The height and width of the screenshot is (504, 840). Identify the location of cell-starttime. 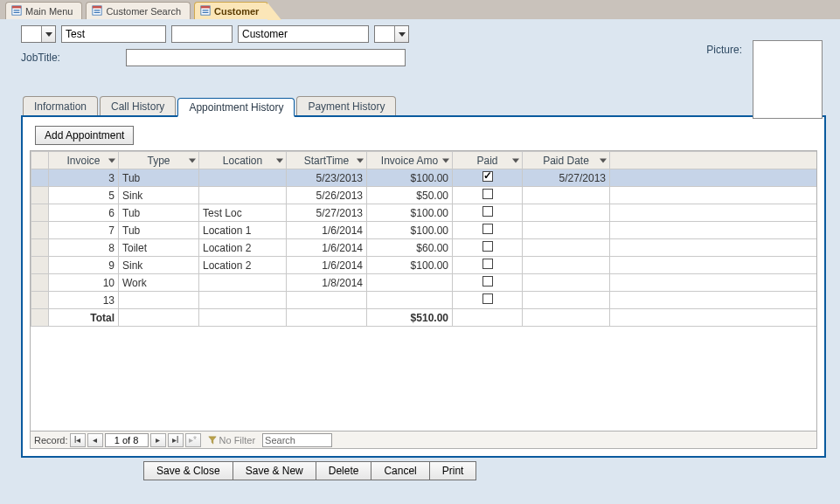
(327, 300).